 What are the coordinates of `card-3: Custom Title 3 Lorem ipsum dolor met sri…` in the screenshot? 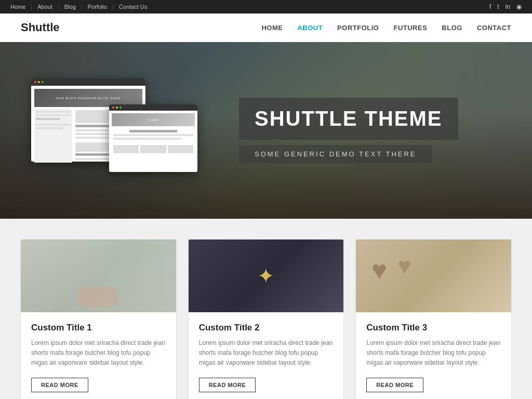 It's located at (433, 319).